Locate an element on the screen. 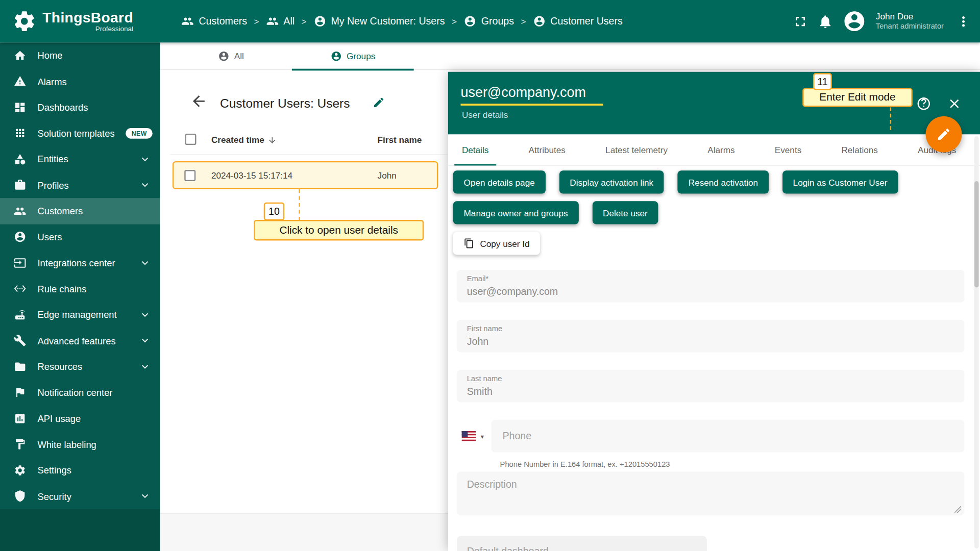 The height and width of the screenshot is (551, 980). sidebar-item-label: Security is located at coordinates (82, 496).